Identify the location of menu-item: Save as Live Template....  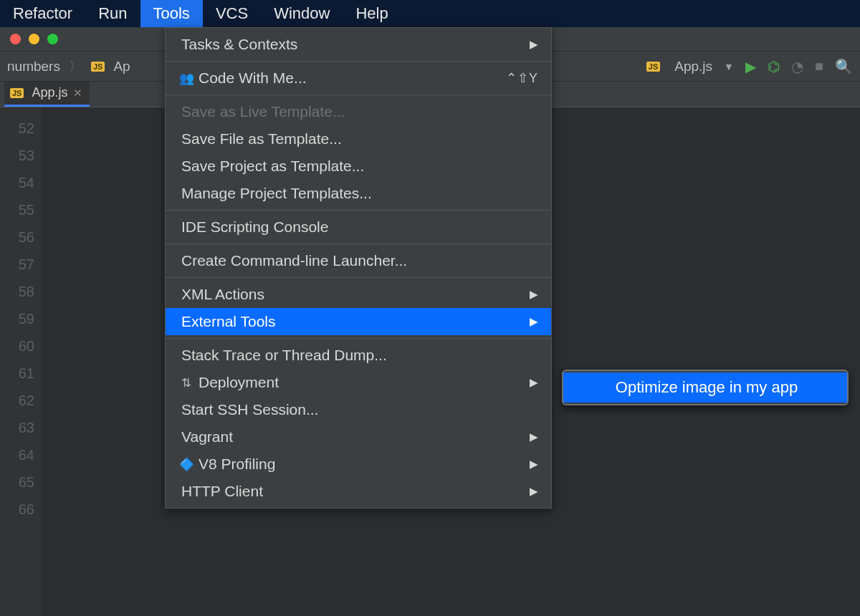
(358, 112).